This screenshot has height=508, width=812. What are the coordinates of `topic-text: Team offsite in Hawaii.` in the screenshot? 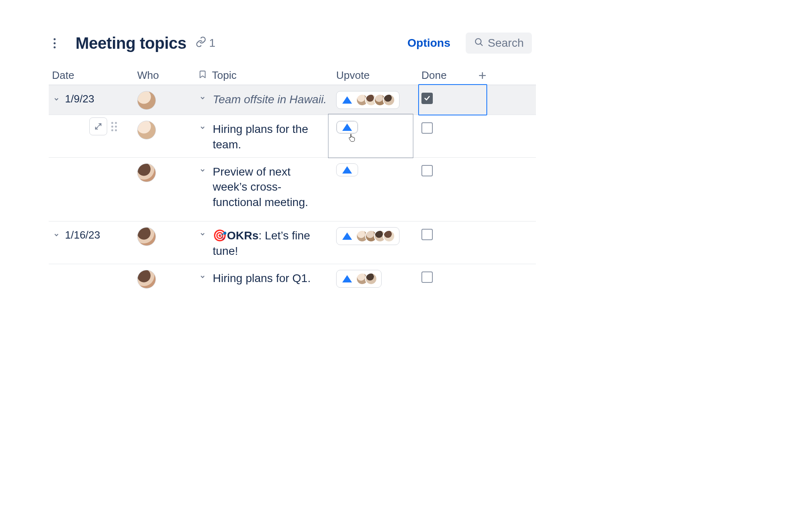 It's located at (270, 99).